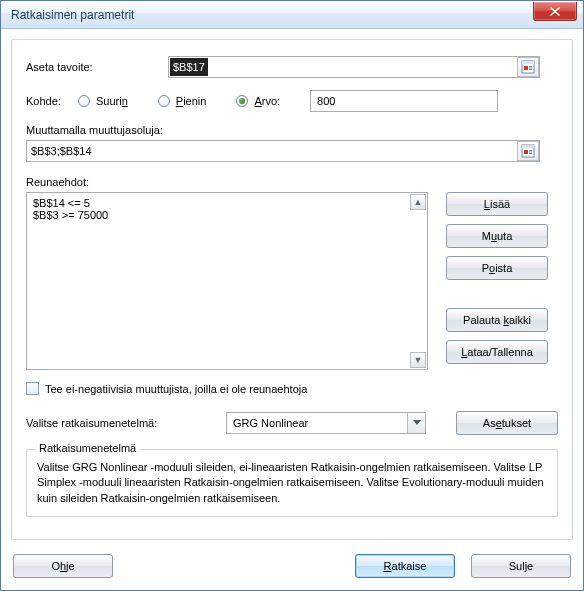 Image resolution: width=584 pixels, height=591 pixels. Describe the element at coordinates (507, 423) in the screenshot. I see `options-button: Asetukset` at that location.